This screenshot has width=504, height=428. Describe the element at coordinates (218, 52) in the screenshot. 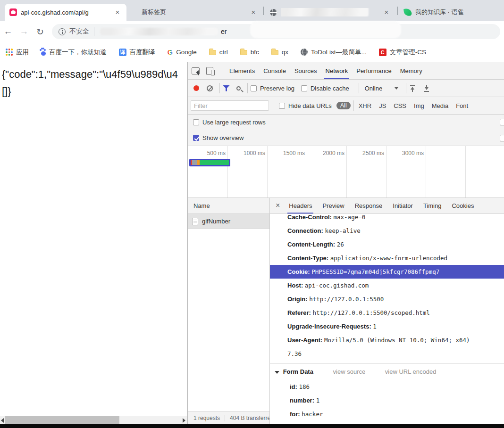

I see `bookmark-folder-ctrl: ctrl` at that location.